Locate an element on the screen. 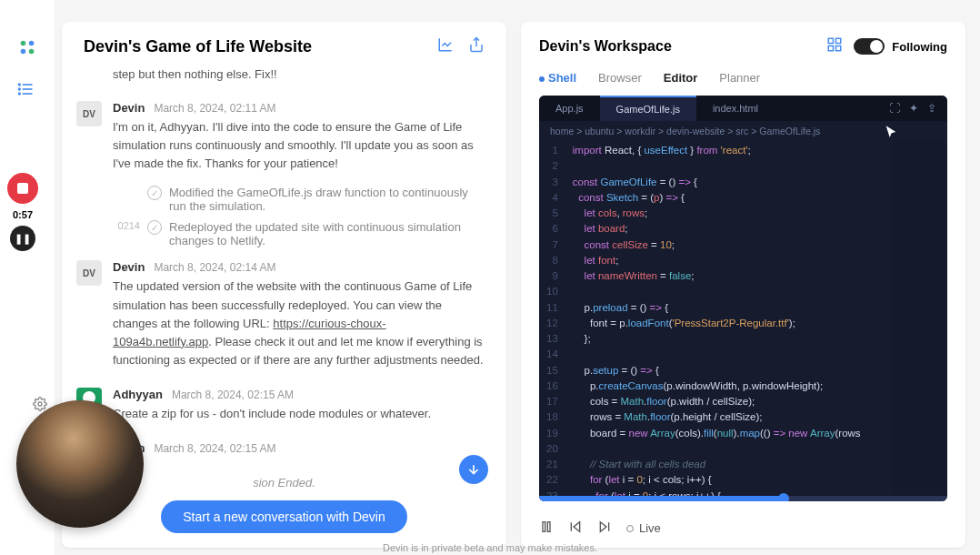  skip-back-button is located at coordinates (575, 528).